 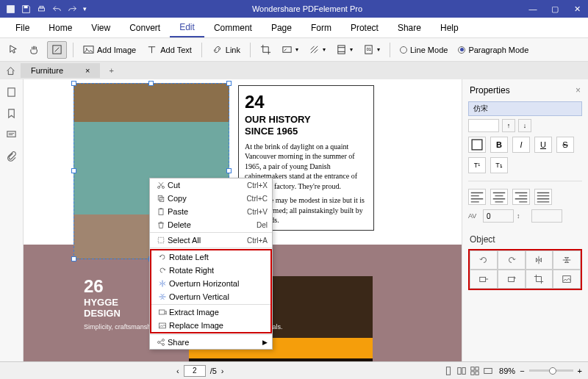 I want to click on attachments-icon, so click(x=12, y=156).